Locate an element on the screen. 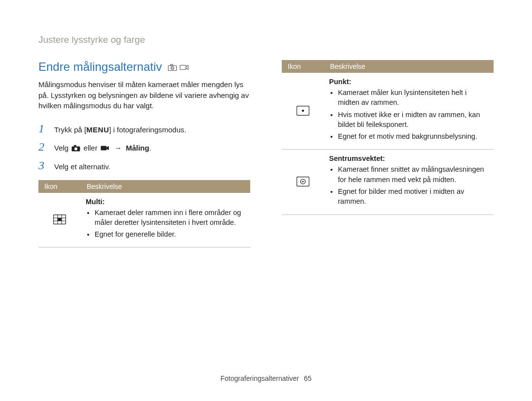 The image size is (532, 401). row-title: Sentrumsvektet: is located at coordinates (409, 158).